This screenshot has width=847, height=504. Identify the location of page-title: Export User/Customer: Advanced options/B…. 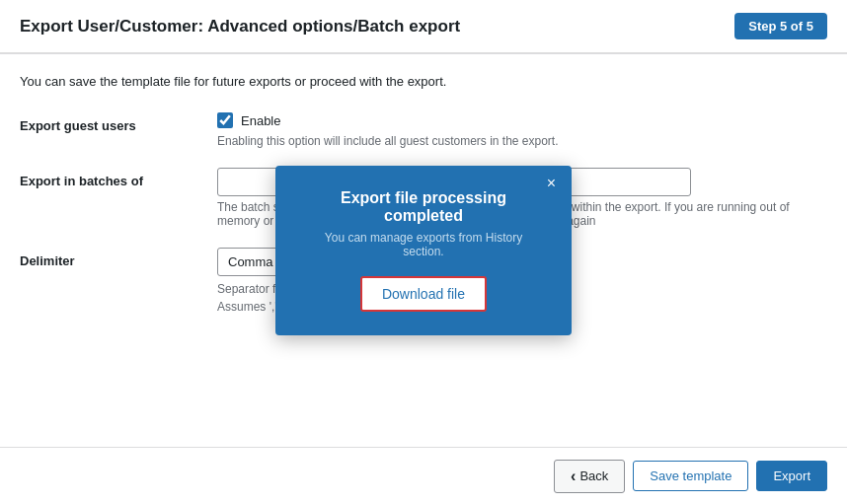
(240, 27).